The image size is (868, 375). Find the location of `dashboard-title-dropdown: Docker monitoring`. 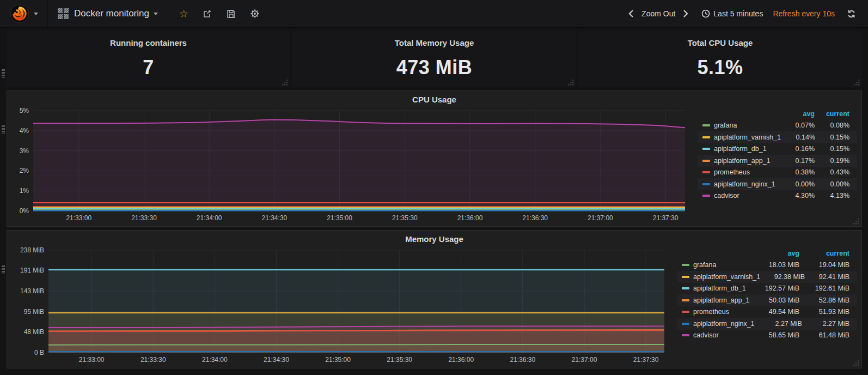

dashboard-title-dropdown: Docker monitoring is located at coordinates (108, 14).